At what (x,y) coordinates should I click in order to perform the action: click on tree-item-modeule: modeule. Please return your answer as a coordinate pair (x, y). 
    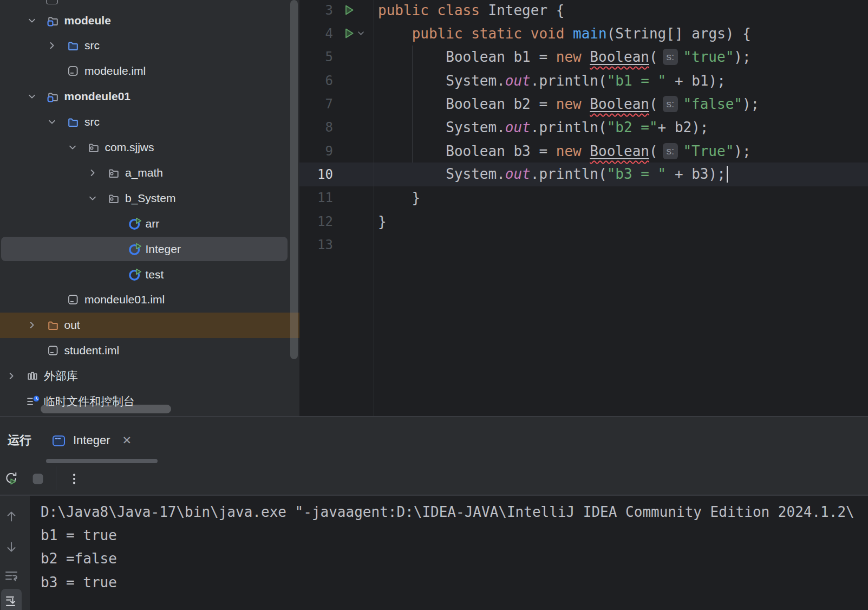
    Looking at the image, I should click on (149, 21).